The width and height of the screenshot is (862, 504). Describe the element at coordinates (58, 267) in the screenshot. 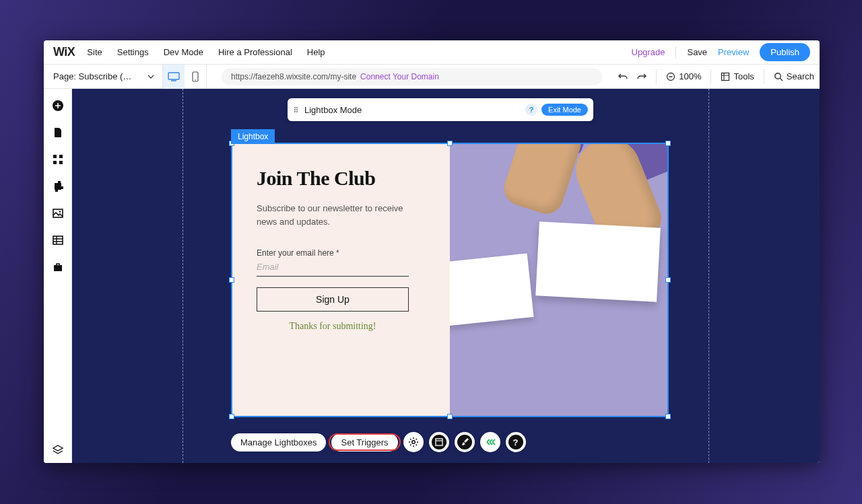

I see `business-panel-button` at that location.